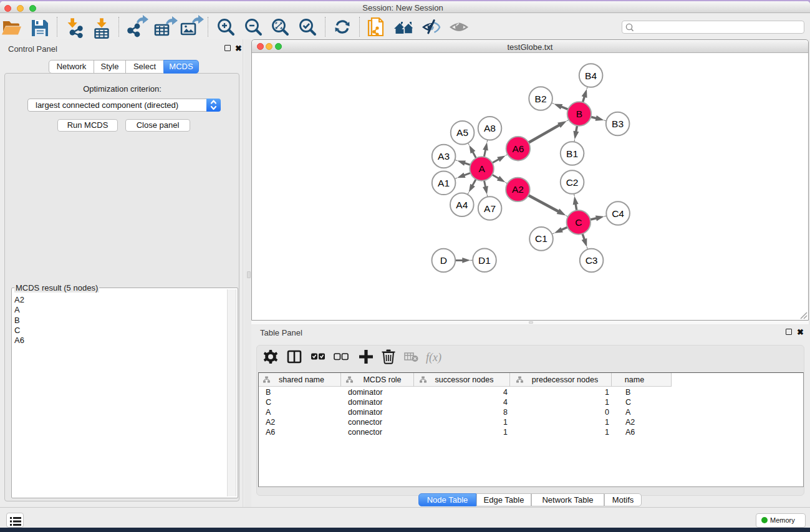 This screenshot has height=532, width=810. Describe the element at coordinates (518, 190) in the screenshot. I see `svg-text: A2` at that location.